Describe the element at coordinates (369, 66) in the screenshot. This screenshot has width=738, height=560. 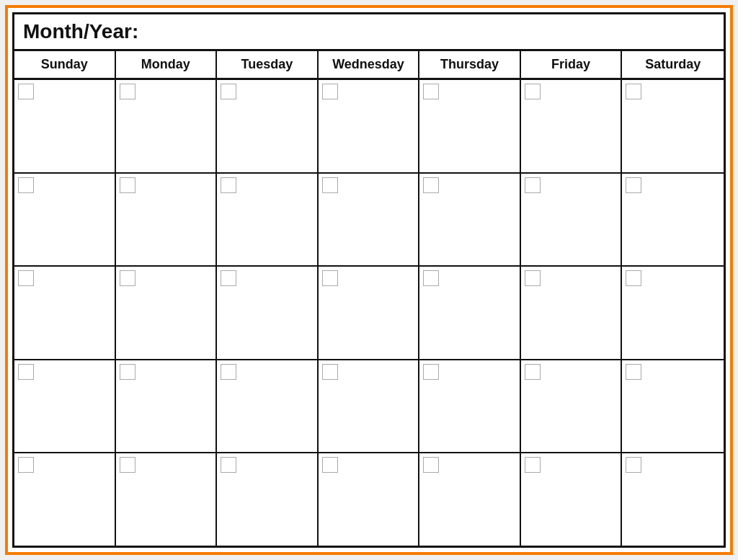
I see `calendar-header: Sunday Monday Tuesday Wednesday Thursday…` at that location.